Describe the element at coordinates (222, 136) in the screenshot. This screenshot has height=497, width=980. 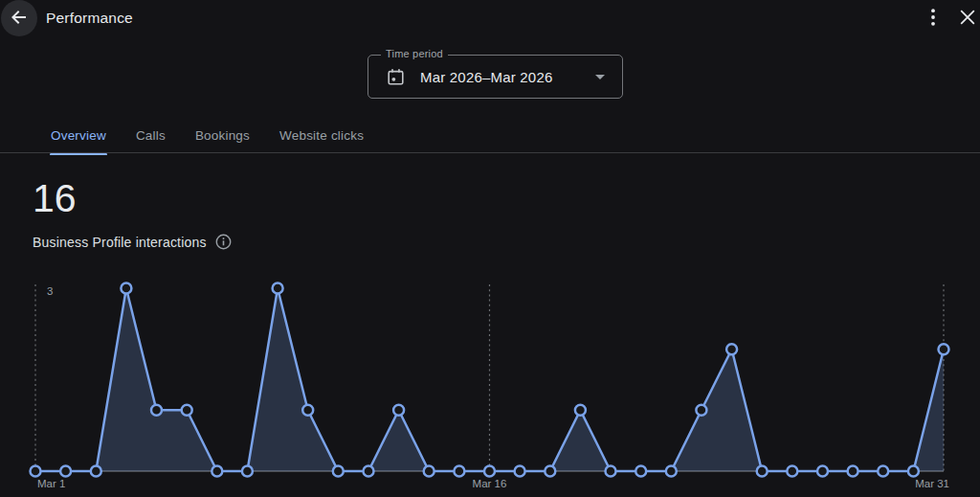
I see `tab-label: Bookings` at that location.